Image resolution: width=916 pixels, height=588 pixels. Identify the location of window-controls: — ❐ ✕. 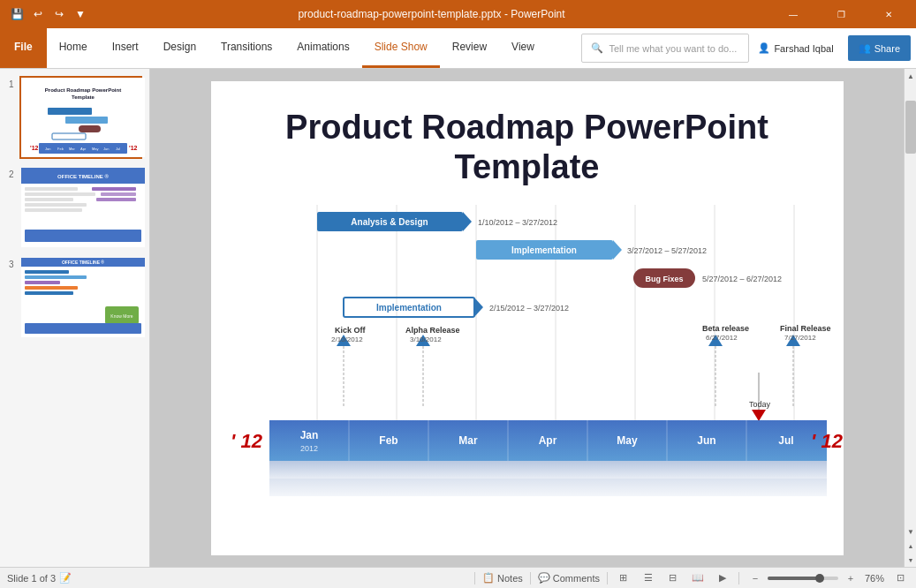
(841, 14).